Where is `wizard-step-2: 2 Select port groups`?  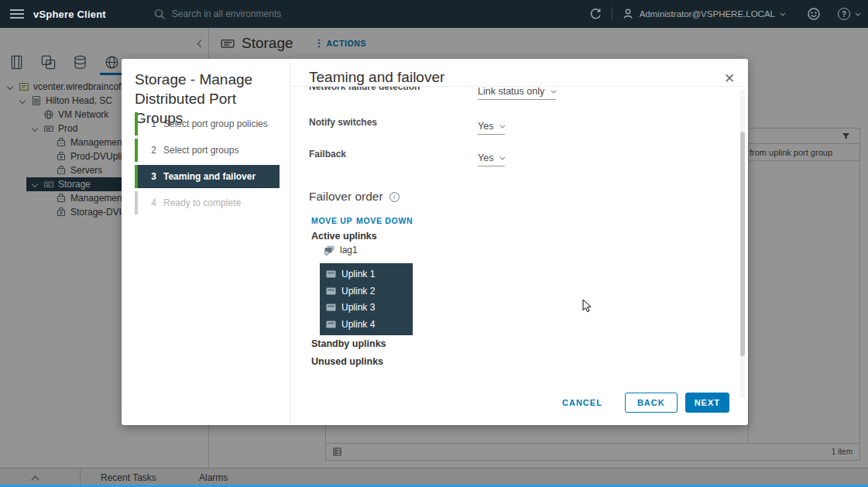
wizard-step-2: 2 Select port groups is located at coordinates (208, 150).